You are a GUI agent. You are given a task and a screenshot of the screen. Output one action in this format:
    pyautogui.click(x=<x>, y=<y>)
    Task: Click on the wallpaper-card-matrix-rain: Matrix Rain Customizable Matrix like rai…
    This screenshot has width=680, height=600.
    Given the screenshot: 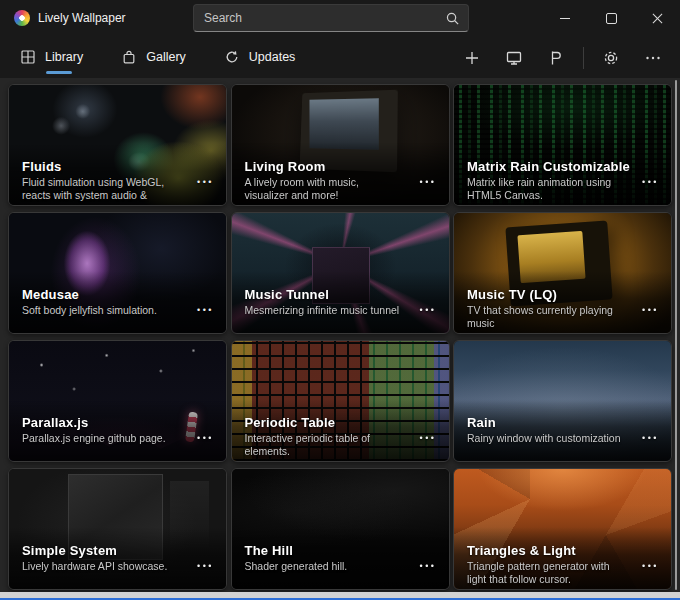 What is the action you would take?
    pyautogui.click(x=562, y=145)
    